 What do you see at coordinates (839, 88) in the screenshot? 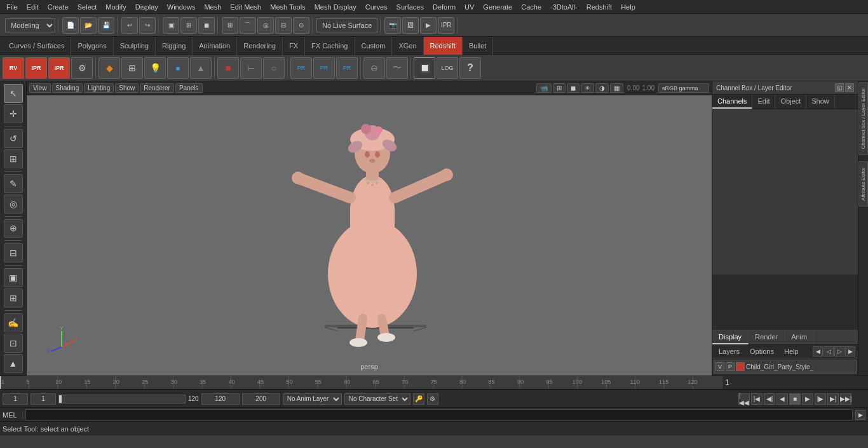
I see `panel-float-btn: ◱` at bounding box center [839, 88].